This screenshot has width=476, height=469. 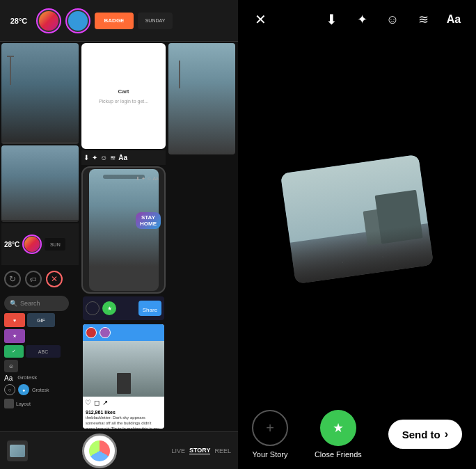 I want to click on share-btn: Share, so click(x=150, y=308).